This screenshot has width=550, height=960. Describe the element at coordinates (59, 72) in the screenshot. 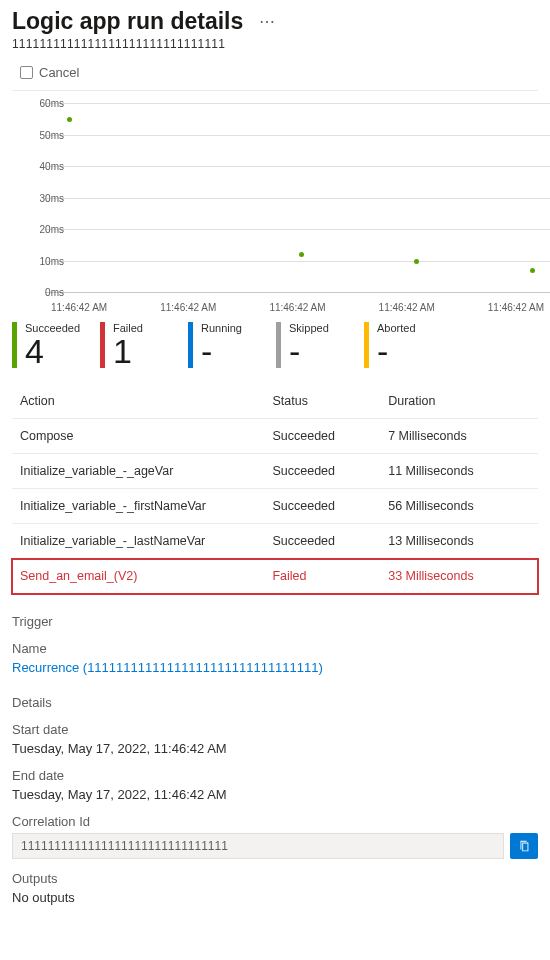

I see `cancel-label: Cancel` at that location.